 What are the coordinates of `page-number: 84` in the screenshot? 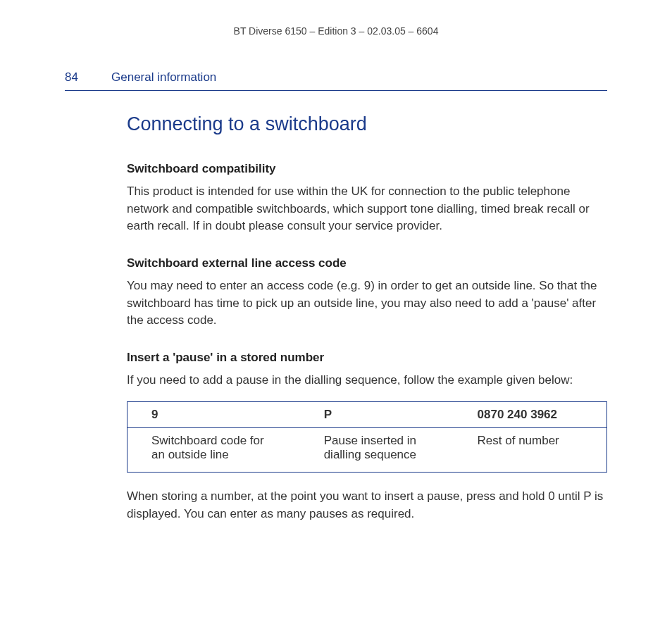 It's located at (88, 77).